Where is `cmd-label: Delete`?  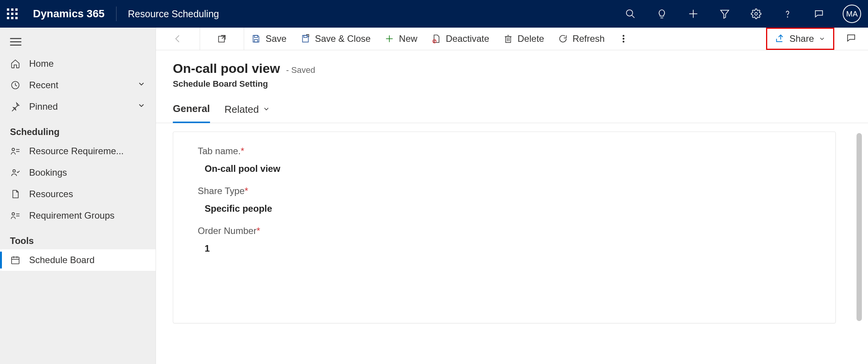
cmd-label: Delete is located at coordinates (531, 39).